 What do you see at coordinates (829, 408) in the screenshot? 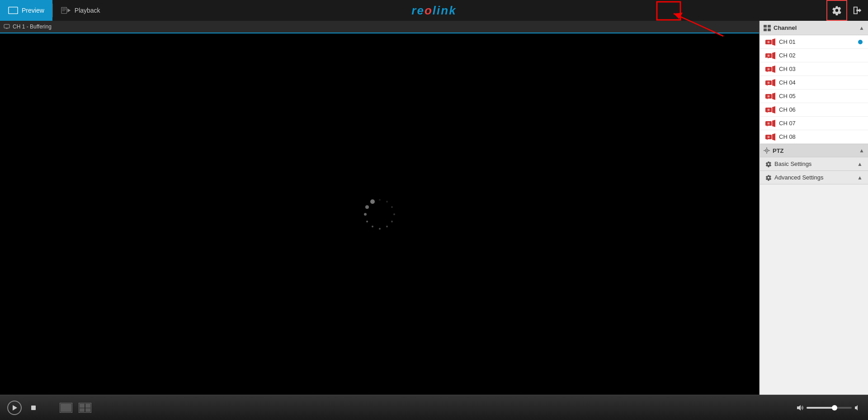
I see `volume-section` at bounding box center [829, 408].